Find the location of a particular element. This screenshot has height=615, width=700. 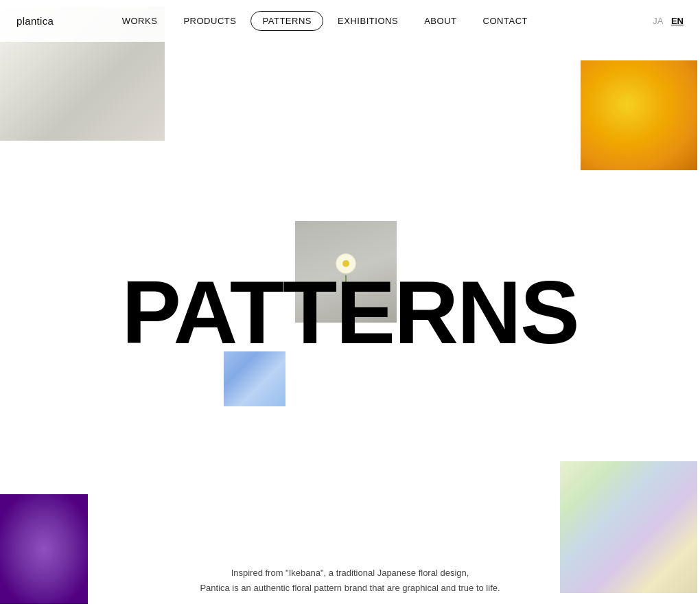

image-mixed-flowers is located at coordinates (629, 527).